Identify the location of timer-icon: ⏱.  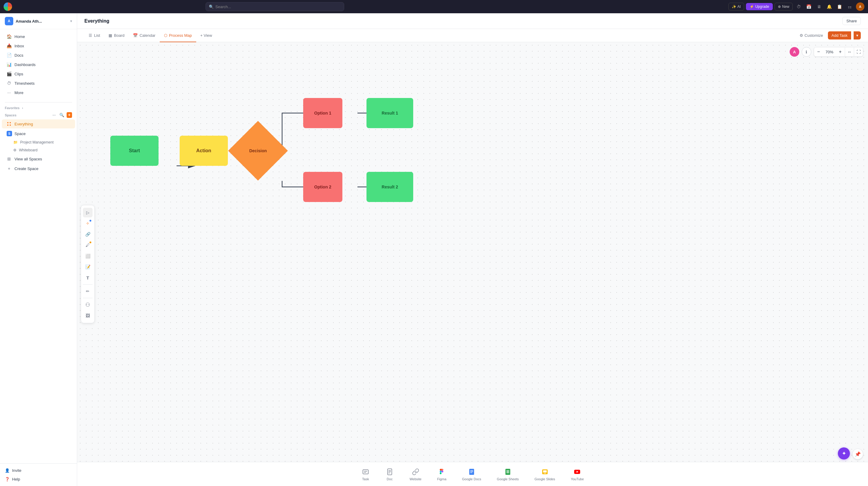
(799, 7).